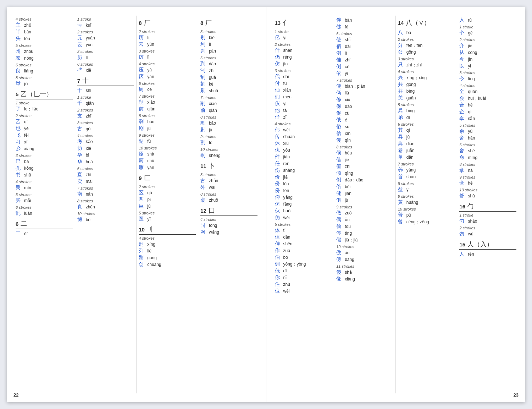 The width and height of the screenshot is (532, 409). I want to click on pinyin: shí, so click(89, 91).